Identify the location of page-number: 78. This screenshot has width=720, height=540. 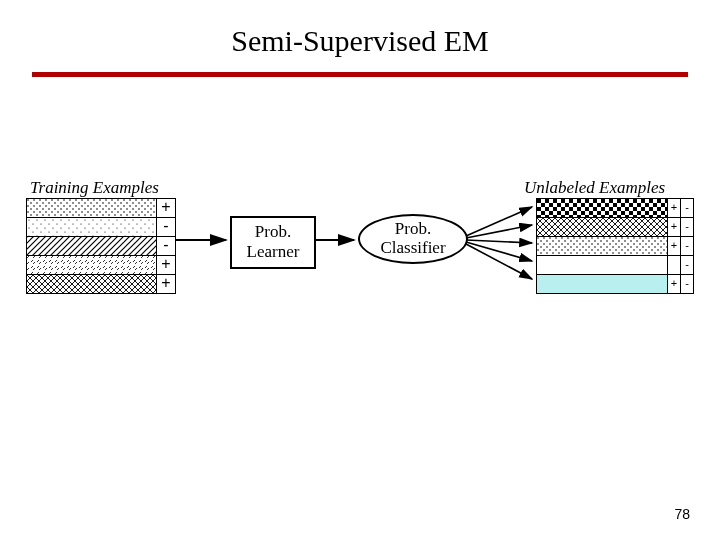
(682, 514).